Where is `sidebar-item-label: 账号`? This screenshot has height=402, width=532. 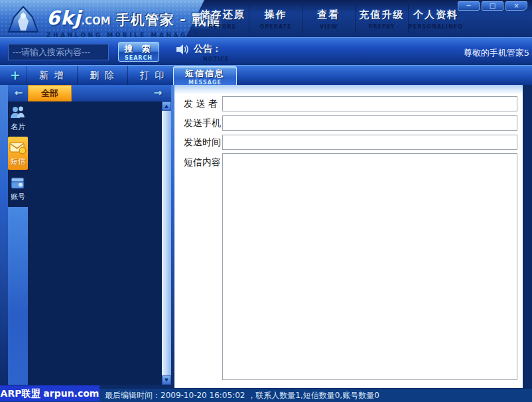 sidebar-item-label: 账号 is located at coordinates (18, 196).